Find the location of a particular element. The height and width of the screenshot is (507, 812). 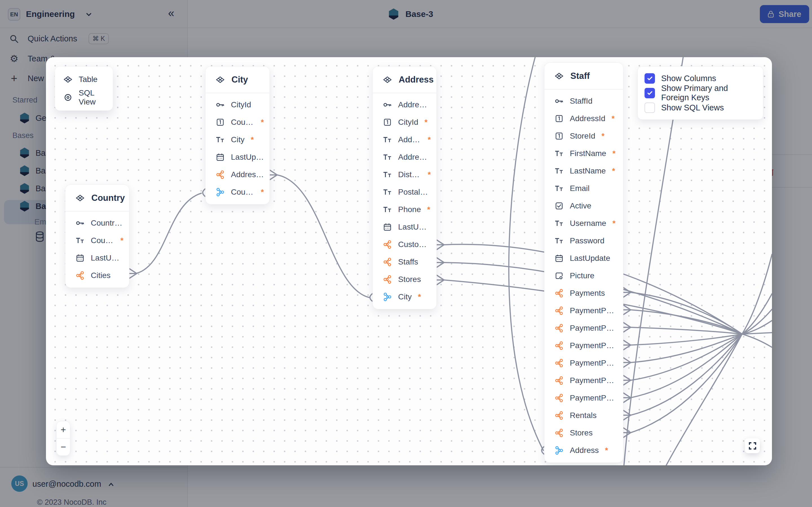

erd-option-show-sql-views: Show SQL Views is located at coordinates (701, 108).